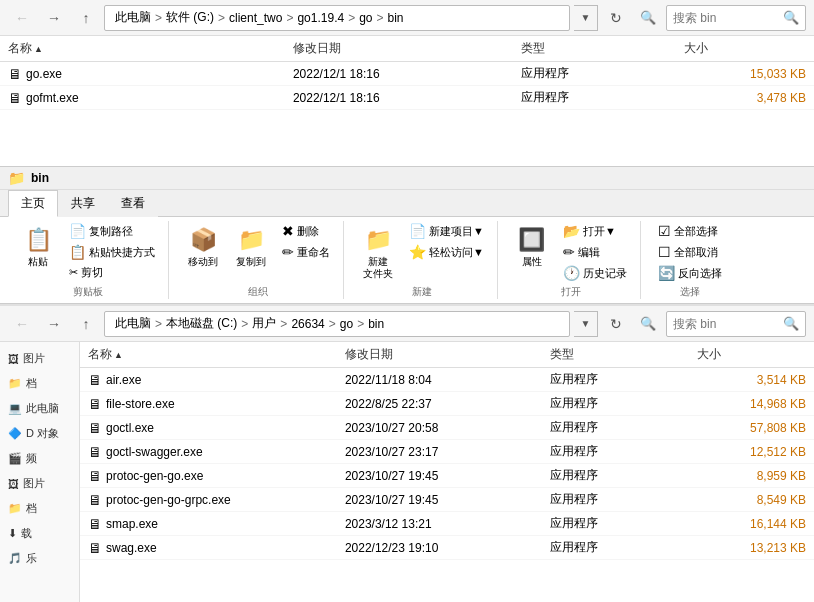  I want to click on table-row: 🖥swag.exe 2022/12/23 19:10 应用程序 13,213 K…, so click(447, 548).